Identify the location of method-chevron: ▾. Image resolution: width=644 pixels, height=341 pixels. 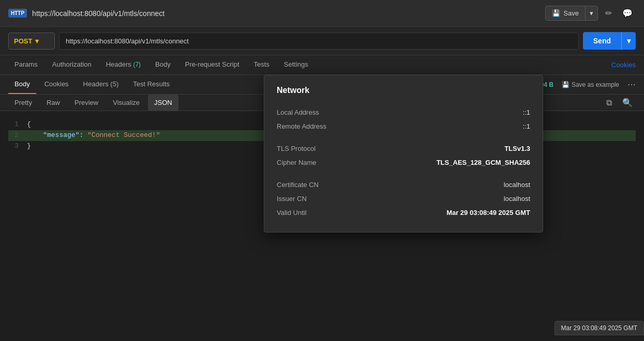
(37, 41).